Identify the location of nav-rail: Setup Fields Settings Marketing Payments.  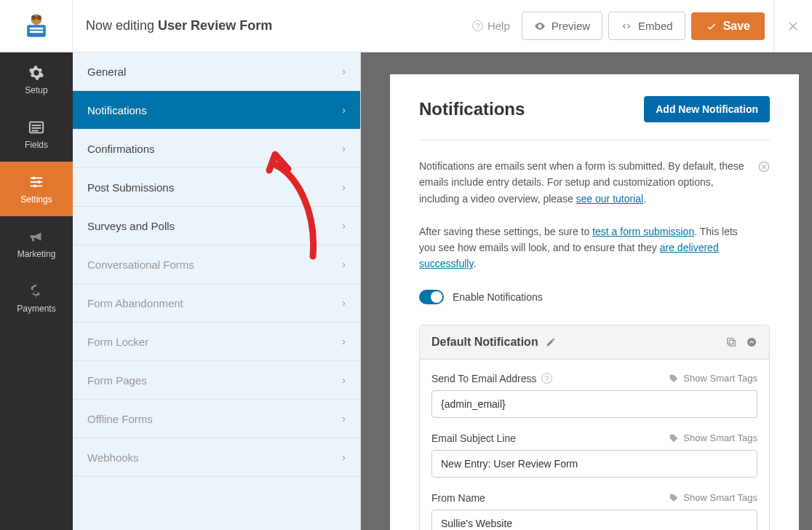
(36, 291).